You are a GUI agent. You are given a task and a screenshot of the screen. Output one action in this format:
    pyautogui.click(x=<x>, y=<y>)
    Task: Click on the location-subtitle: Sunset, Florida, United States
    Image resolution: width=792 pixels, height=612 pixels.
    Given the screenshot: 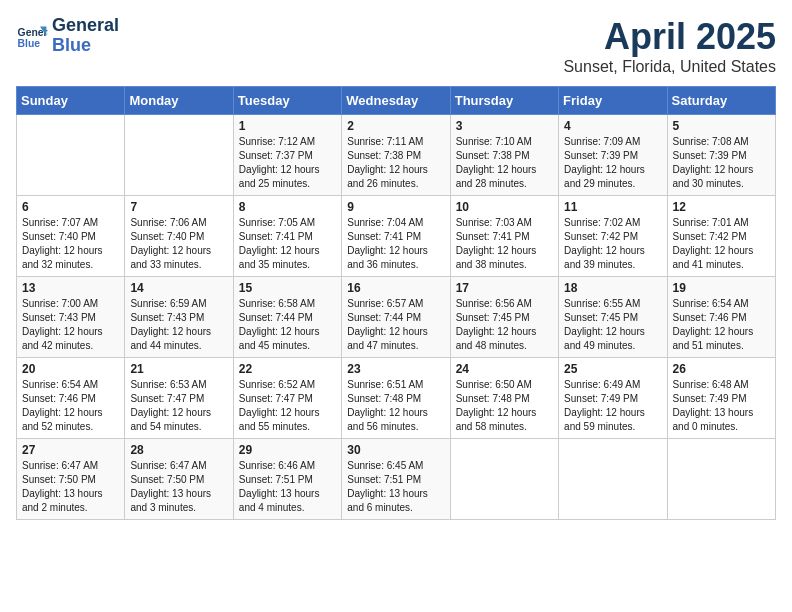 What is the action you would take?
    pyautogui.click(x=670, y=67)
    